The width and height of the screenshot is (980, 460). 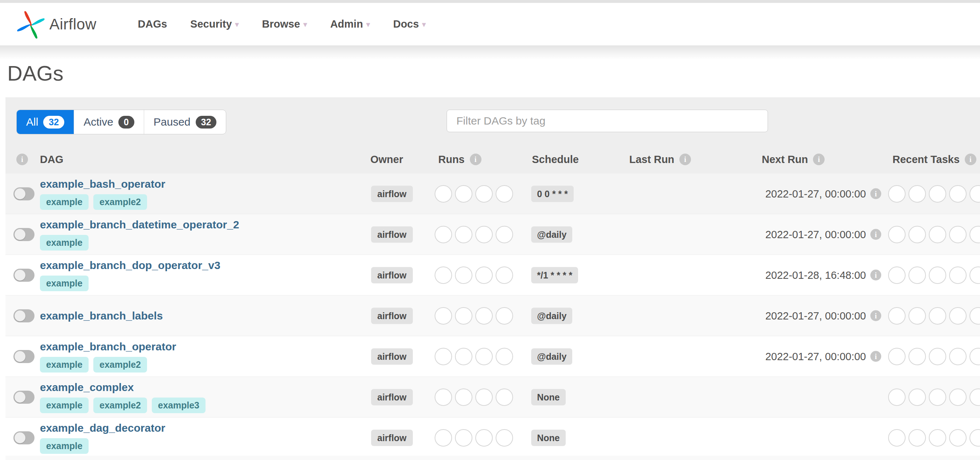 What do you see at coordinates (130, 266) in the screenshot?
I see `dag-link: example_branch_dop_operator_v3` at bounding box center [130, 266].